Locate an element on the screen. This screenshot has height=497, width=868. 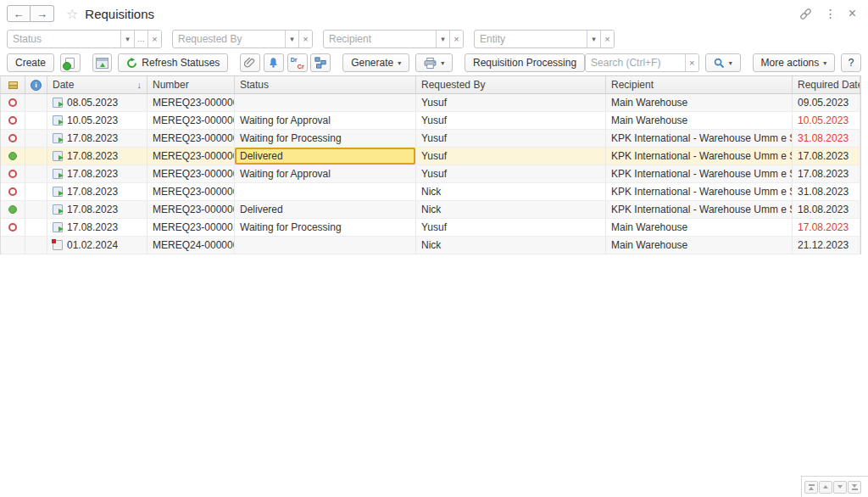
column-header-status: Status is located at coordinates (326, 85).